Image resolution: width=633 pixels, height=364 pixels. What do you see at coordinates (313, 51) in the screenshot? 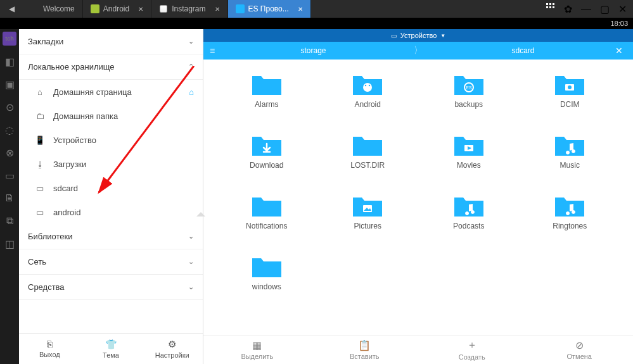
I see `path-seg-storage: storage` at bounding box center [313, 51].